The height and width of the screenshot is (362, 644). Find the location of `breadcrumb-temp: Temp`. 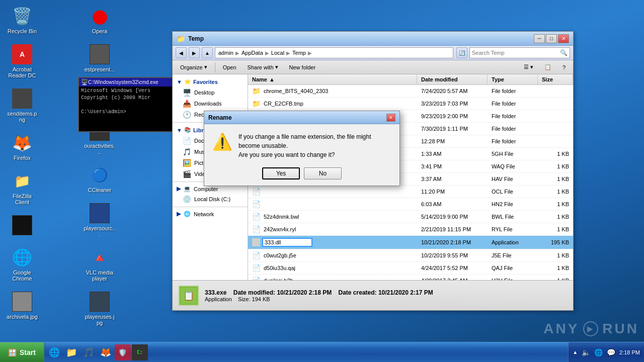

breadcrumb-temp: Temp is located at coordinates (299, 53).